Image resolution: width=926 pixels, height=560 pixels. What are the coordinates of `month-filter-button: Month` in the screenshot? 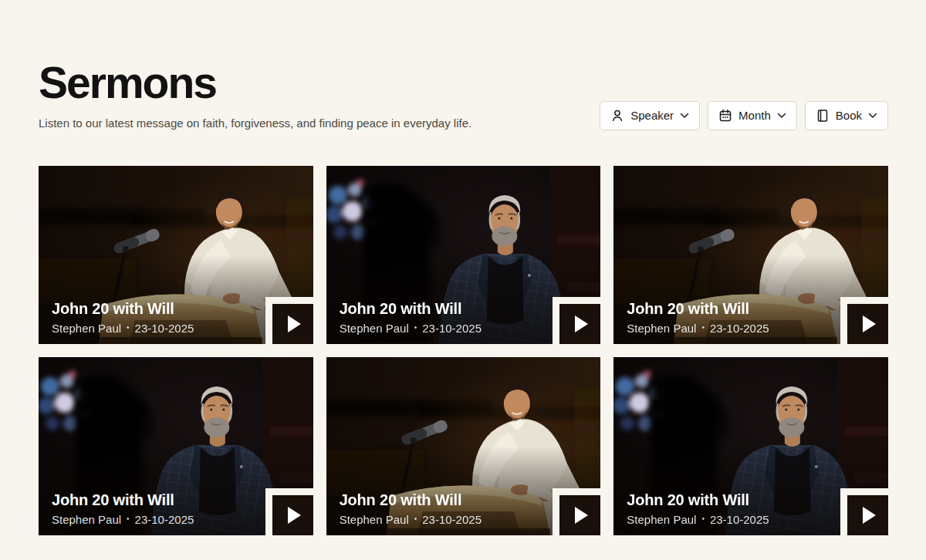 It's located at (752, 116).